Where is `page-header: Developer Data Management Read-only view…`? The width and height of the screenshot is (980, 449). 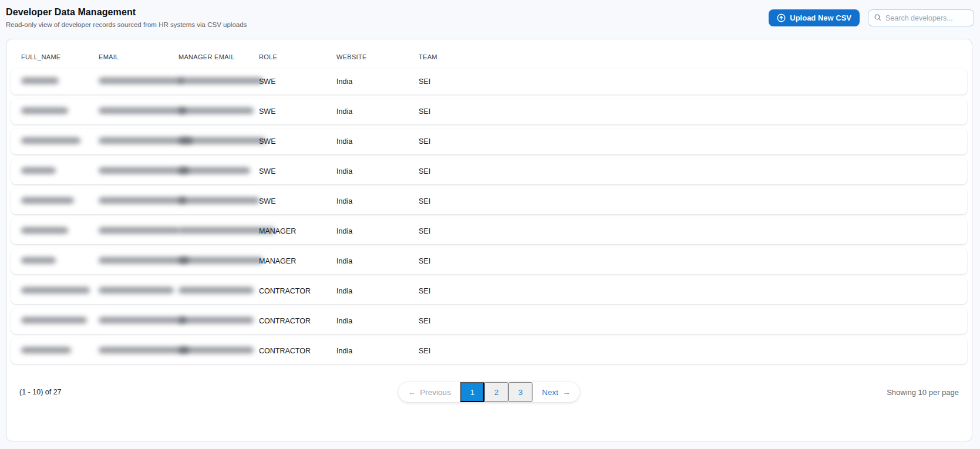
page-header: Developer Data Management Read-only view… is located at coordinates (490, 18).